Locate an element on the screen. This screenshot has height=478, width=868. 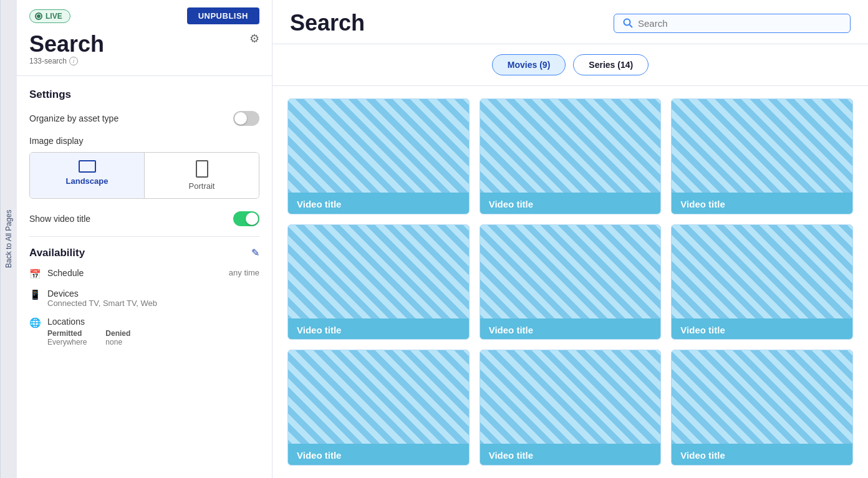
schedule-details: Schedule any time is located at coordinates (153, 273).